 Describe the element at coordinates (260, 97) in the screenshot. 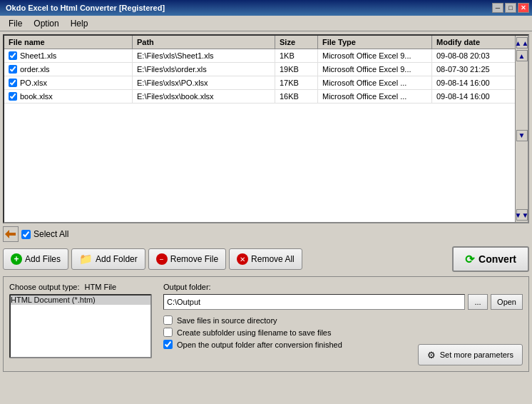

I see `table-row: book.xlsx E:\Files\xlsx\book.xlsx 16KB M…` at that location.